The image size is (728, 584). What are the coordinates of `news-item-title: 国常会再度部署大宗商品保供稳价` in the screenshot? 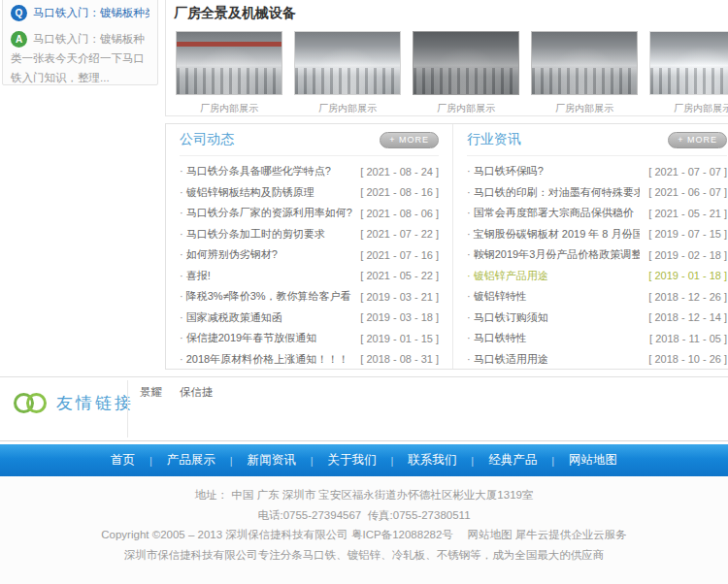 It's located at (550, 213).